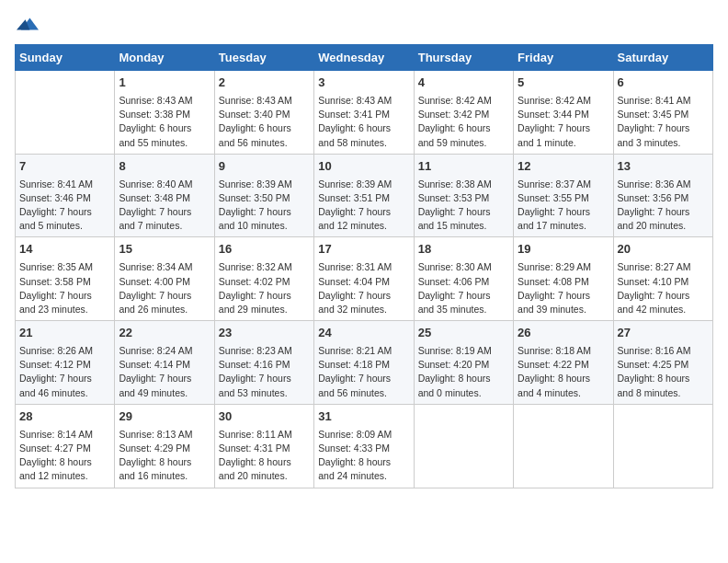 This screenshot has width=728, height=563. Describe the element at coordinates (364, 280) in the screenshot. I see `calendar-week-3: 14Sunrise: 8:35 AMSunset: 3:58 PMDayligh…` at that location.